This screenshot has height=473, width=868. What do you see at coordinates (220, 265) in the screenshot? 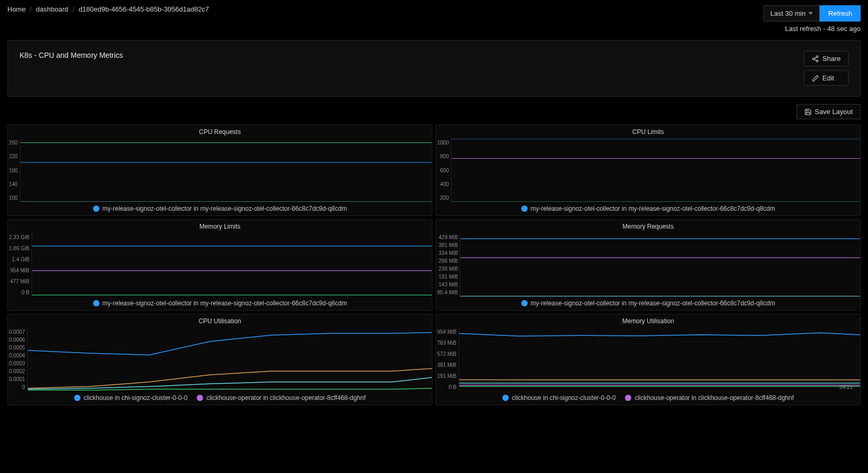
I see `chart-panel-memory_limits: Memory Limits2.33 GiB1.86 GiB1.4 GiB954 …` at bounding box center [220, 265].